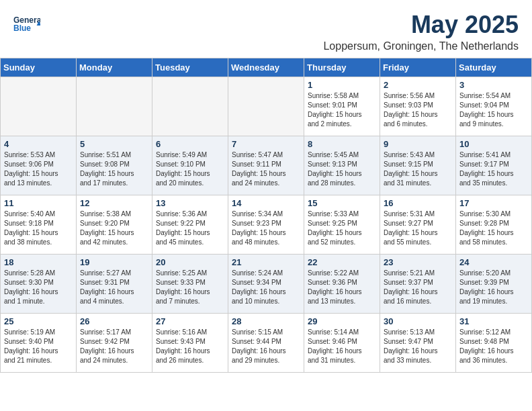  What do you see at coordinates (266, 166) in the screenshot?
I see `calendar-week-row: 4Sunrise: 5:53 AM Sunset: 9:06 PM Daylig…` at bounding box center [266, 166].